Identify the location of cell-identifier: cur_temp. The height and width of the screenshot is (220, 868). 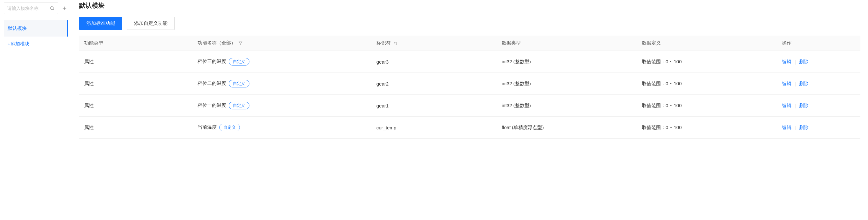
(434, 128).